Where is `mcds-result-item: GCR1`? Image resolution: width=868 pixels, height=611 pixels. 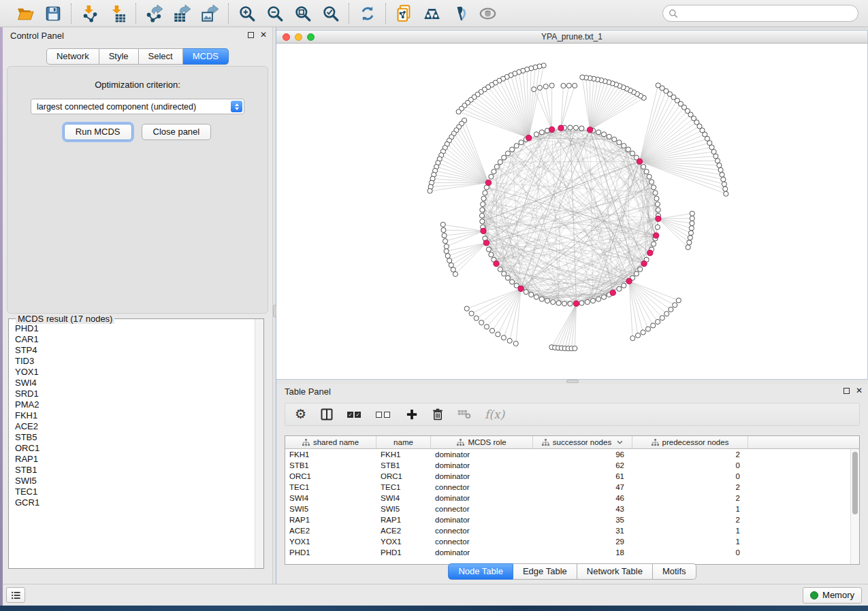 mcds-result-item: GCR1 is located at coordinates (135, 503).